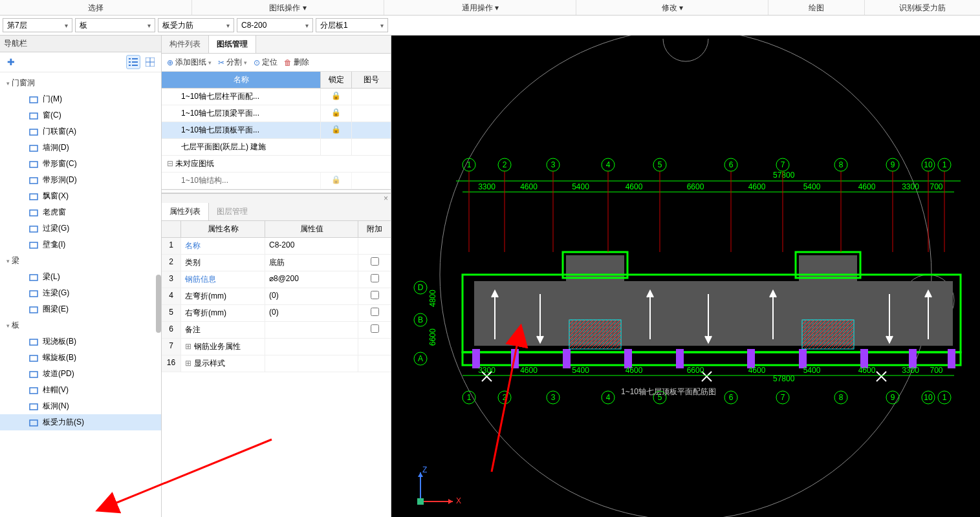  I want to click on toolbar-del-button: 🗑删除, so click(296, 62).